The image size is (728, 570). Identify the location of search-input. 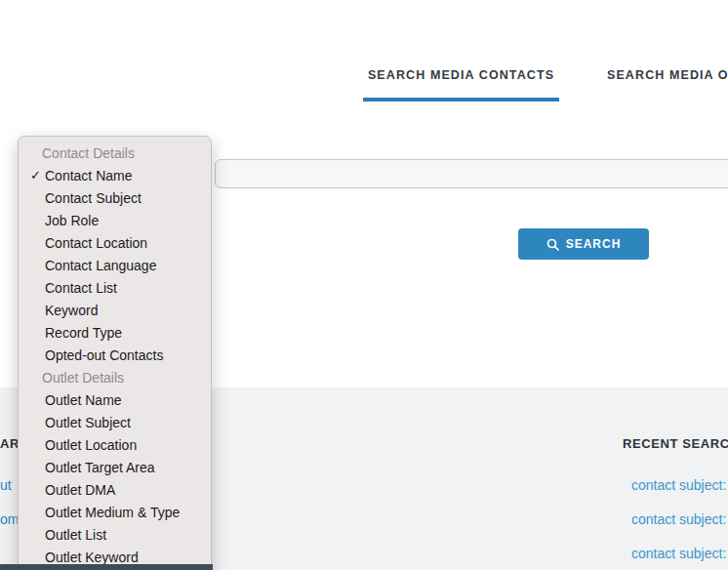
(471, 174).